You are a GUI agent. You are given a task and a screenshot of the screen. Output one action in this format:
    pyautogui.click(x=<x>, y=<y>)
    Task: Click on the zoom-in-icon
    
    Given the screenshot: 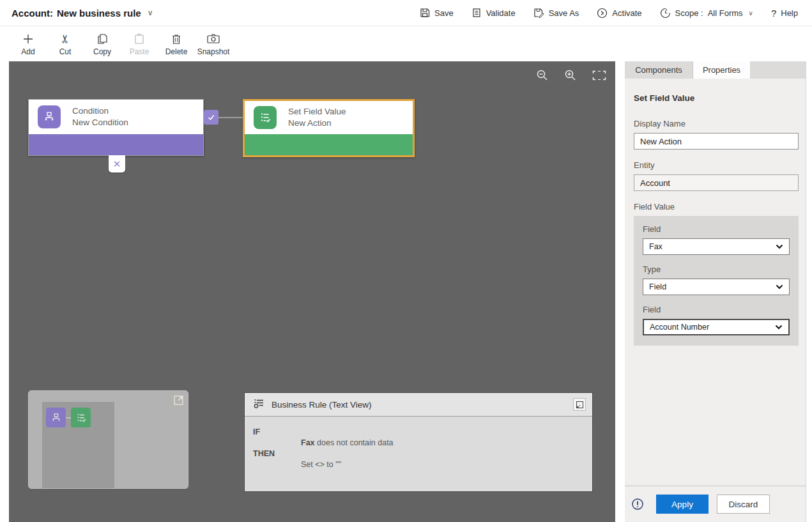 What is the action you would take?
    pyautogui.click(x=571, y=77)
    